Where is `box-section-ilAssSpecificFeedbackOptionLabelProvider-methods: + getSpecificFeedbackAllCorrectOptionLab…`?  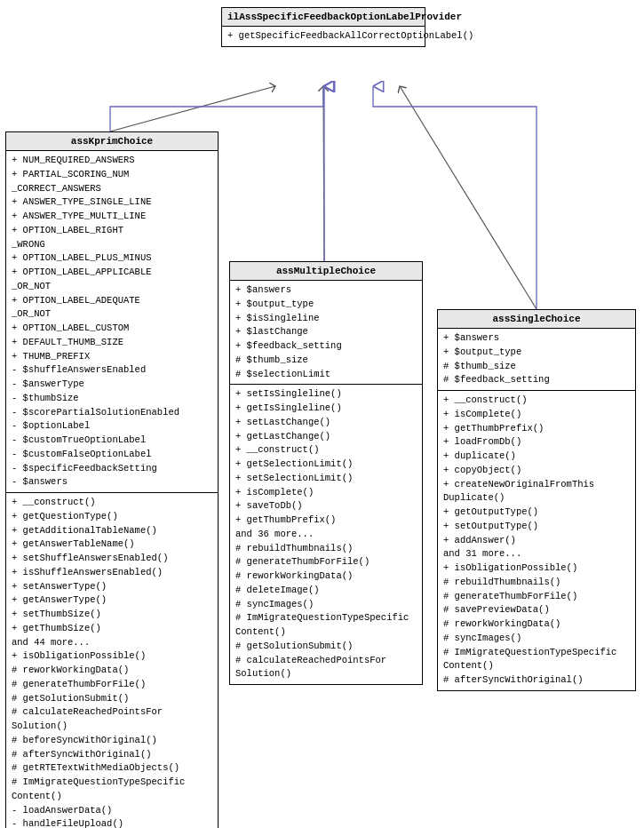
box-section-ilAssSpecificFeedbackOptionLabelProvider-methods: + getSpecificFeedbackAllCorrectOptionLab… is located at coordinates (323, 36).